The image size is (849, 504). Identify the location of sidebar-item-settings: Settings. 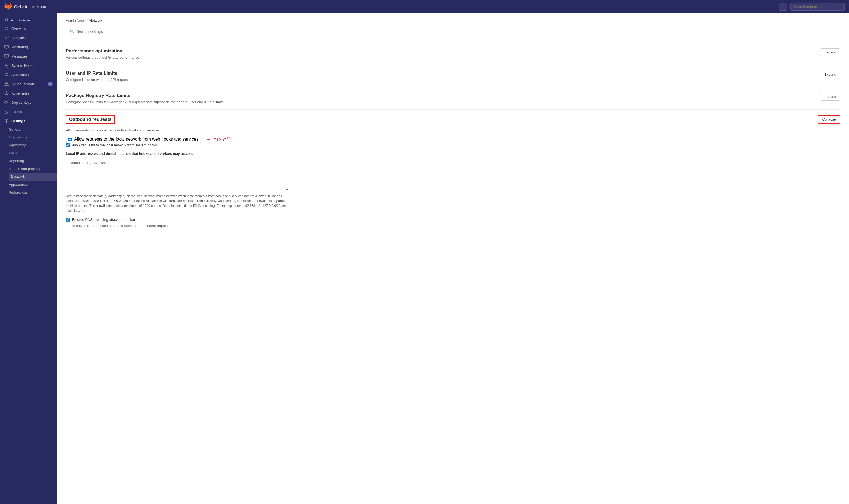
(29, 121).